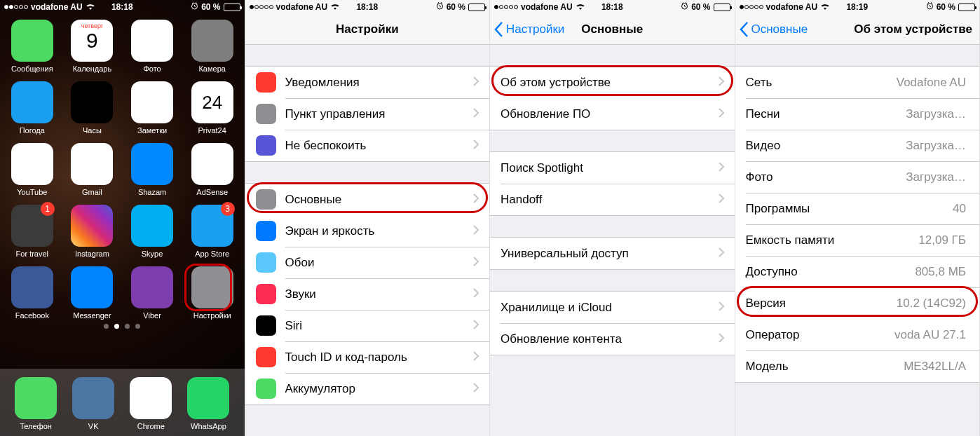  Describe the element at coordinates (613, 307) in the screenshot. I see `row-Хранилище и iCloud: Хранилище и iCloud` at that location.